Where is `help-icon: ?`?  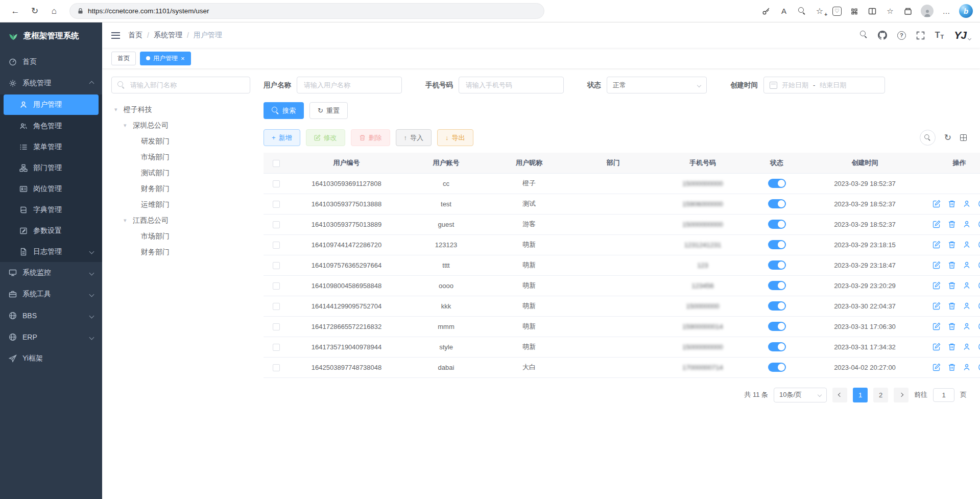
help-icon: ? is located at coordinates (902, 36).